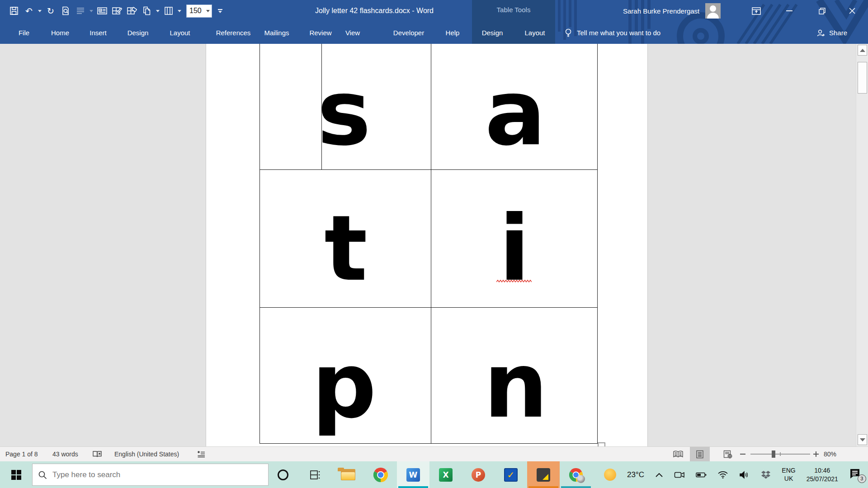 Image resolution: width=868 pixels, height=488 pixels. Describe the element at coordinates (493, 33) in the screenshot. I see `tab-table-tools-design: Design` at that location.